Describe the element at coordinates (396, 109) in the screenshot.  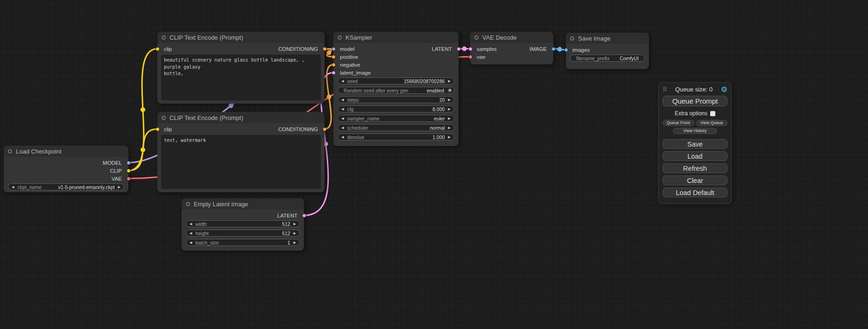
I see `widget-cfg: ◀ cfg 8.000 ▶` at that location.